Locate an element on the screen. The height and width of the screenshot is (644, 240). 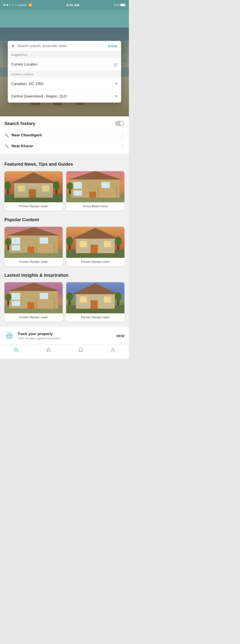
popular-card-0: Former Olympic rower is located at coordinates (34, 246).